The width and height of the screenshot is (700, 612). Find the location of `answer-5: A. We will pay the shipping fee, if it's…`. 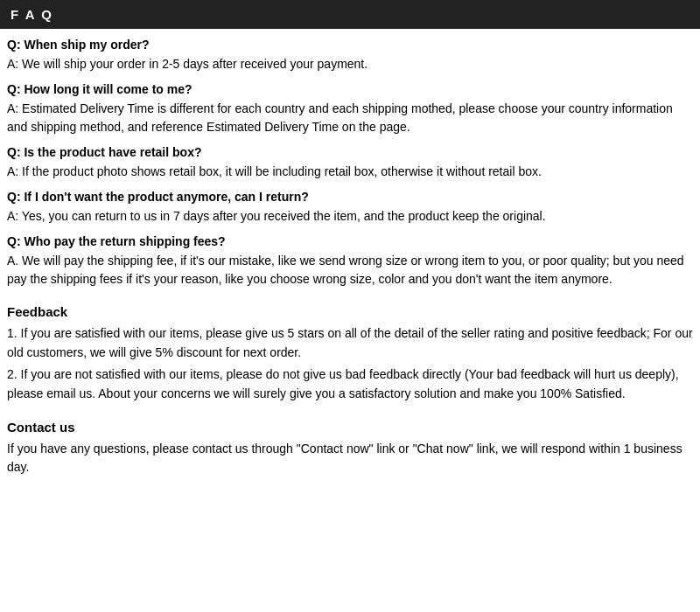

answer-5: A. We will pay the shipping fee, if it's… is located at coordinates (350, 270).